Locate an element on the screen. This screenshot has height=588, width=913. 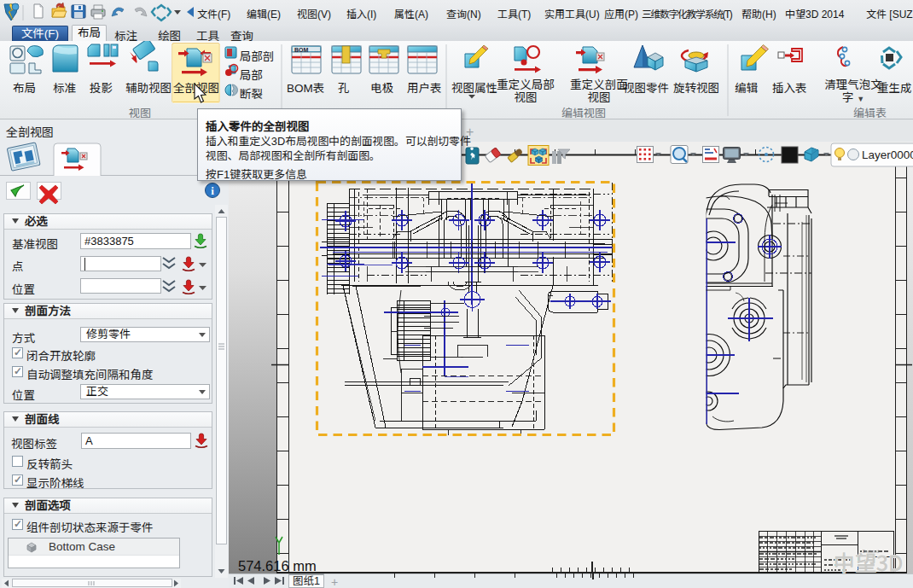
svg-text: i is located at coordinates (212, 191).